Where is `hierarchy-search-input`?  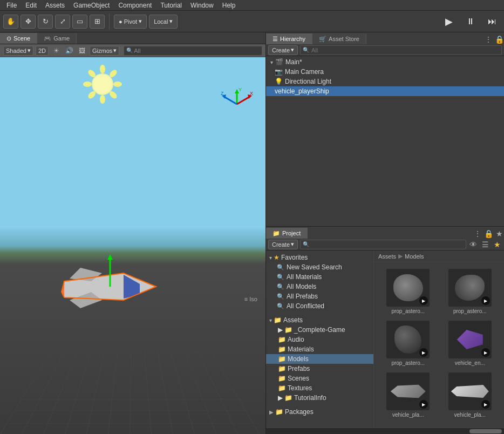 hierarchy-search-input is located at coordinates (404, 50).